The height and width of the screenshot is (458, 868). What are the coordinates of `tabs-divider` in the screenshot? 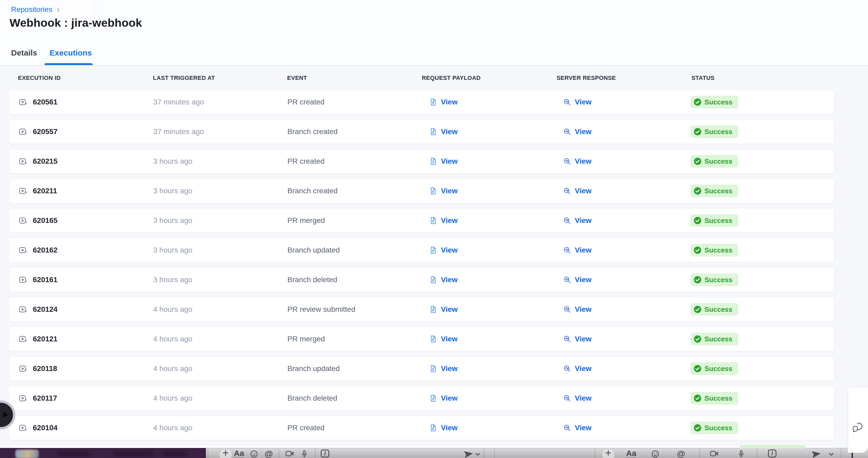 It's located at (434, 65).